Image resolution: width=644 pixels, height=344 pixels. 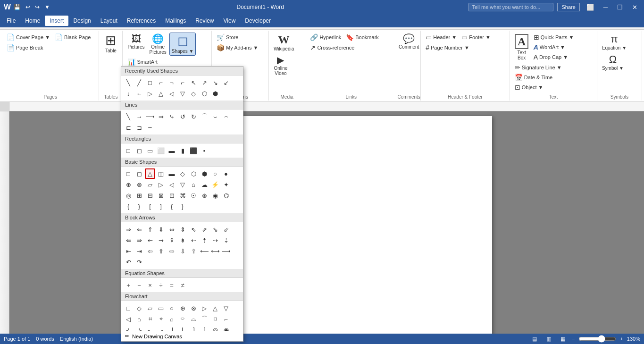 What do you see at coordinates (635, 8) in the screenshot?
I see `close-button: ✕` at bounding box center [635, 8].